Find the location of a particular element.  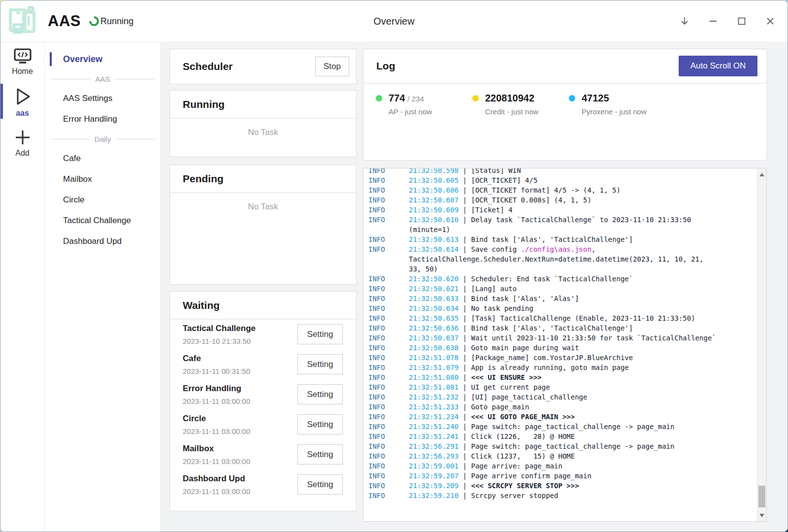

waiting-task: Circle2023-11-11 03:00:00Setting is located at coordinates (263, 425).